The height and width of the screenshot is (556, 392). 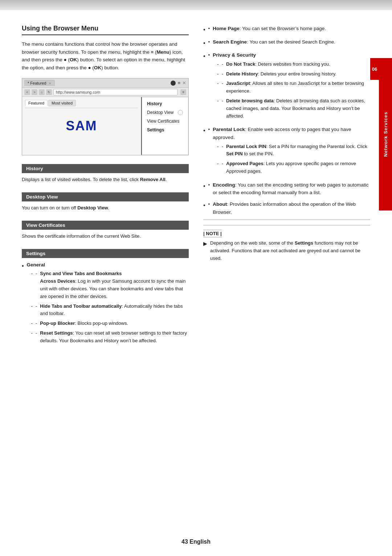 What do you see at coordinates (385, 134) in the screenshot?
I see `side-tab-label: Network Services` at bounding box center [385, 134].